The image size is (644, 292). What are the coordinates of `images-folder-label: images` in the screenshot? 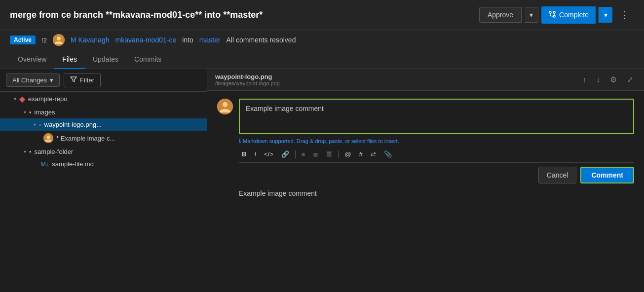 It's located at (45, 112).